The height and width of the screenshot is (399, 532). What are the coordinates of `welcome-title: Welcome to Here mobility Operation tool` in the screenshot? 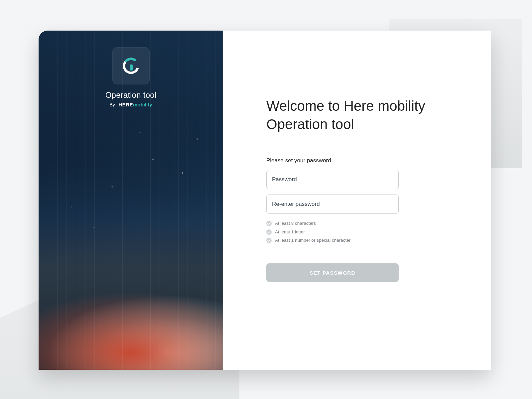 It's located at (359, 115).